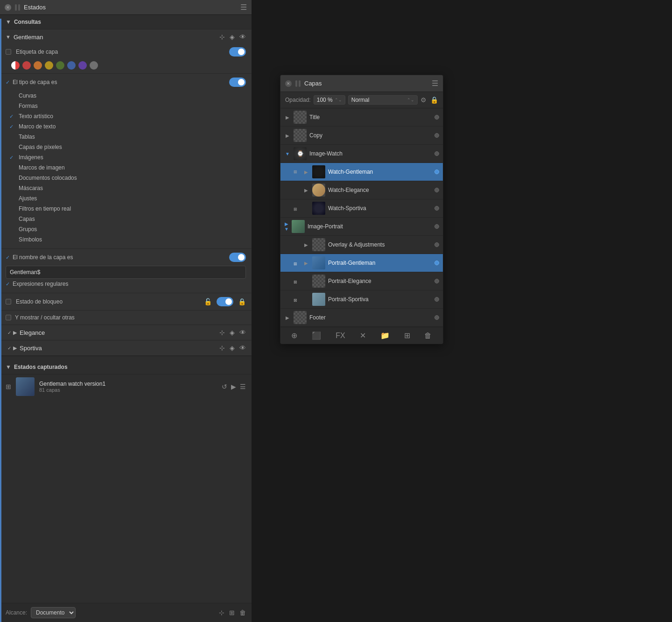 Image resolution: width=672 pixels, height=622 pixels. What do you see at coordinates (437, 154) in the screenshot?
I see `image-watch-visibility` at bounding box center [437, 154].